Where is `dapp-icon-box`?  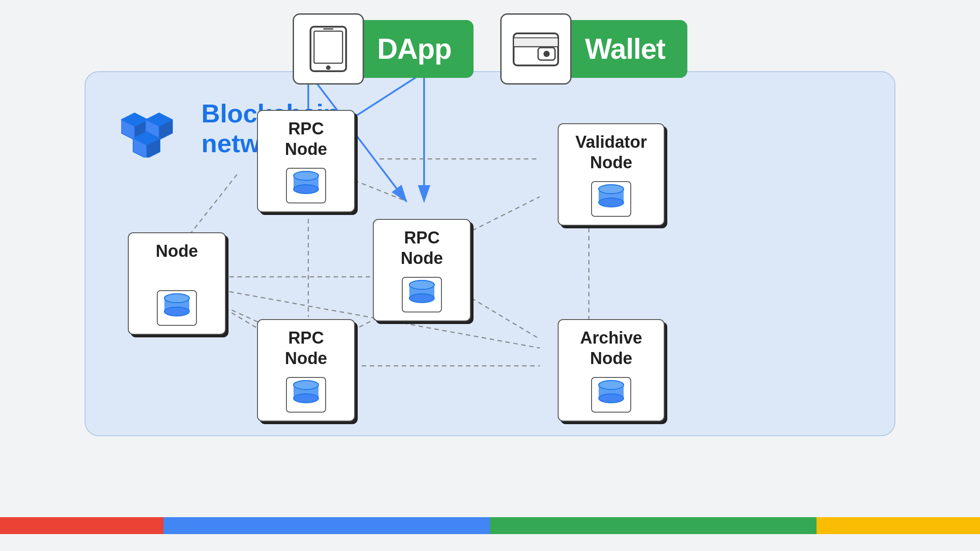 dapp-icon-box is located at coordinates (328, 49).